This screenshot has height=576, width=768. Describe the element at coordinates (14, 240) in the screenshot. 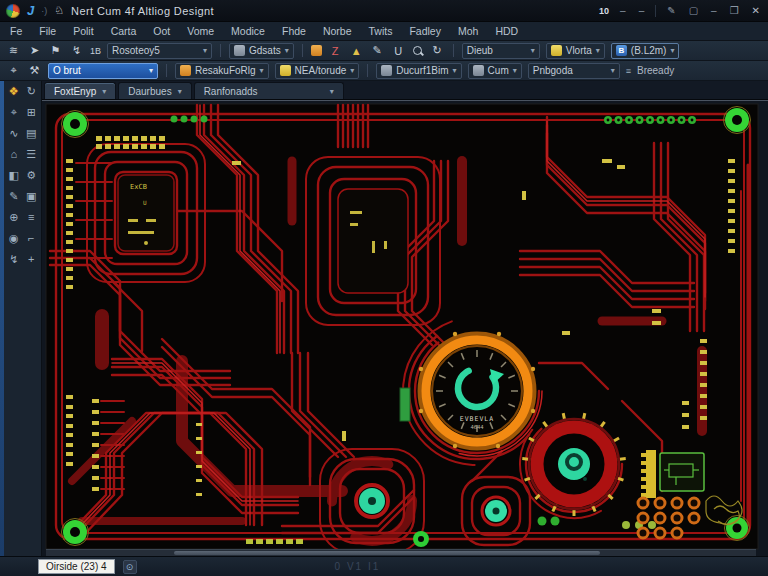

I see `pad-tool-icon: ◉` at that location.